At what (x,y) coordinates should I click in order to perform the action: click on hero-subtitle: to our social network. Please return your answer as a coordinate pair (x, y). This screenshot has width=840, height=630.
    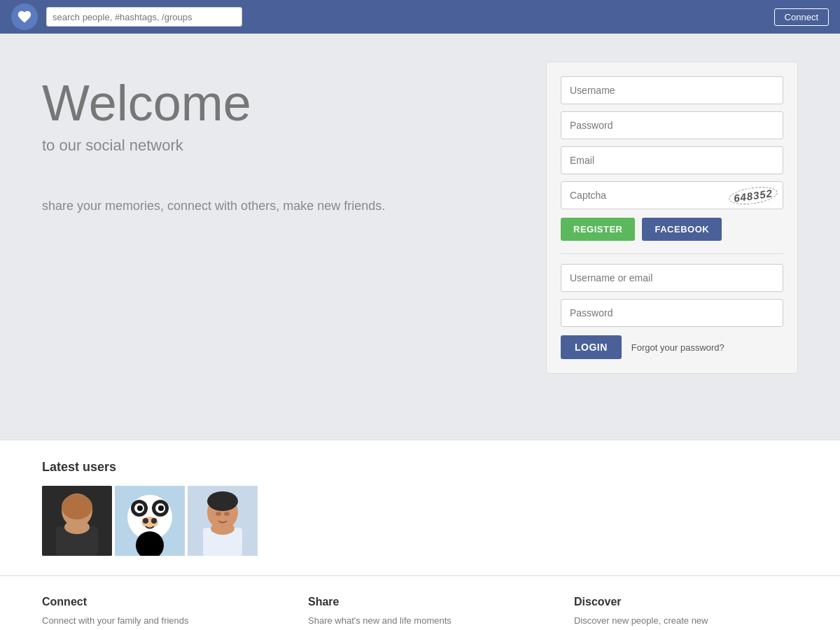
    Looking at the image, I should click on (214, 146).